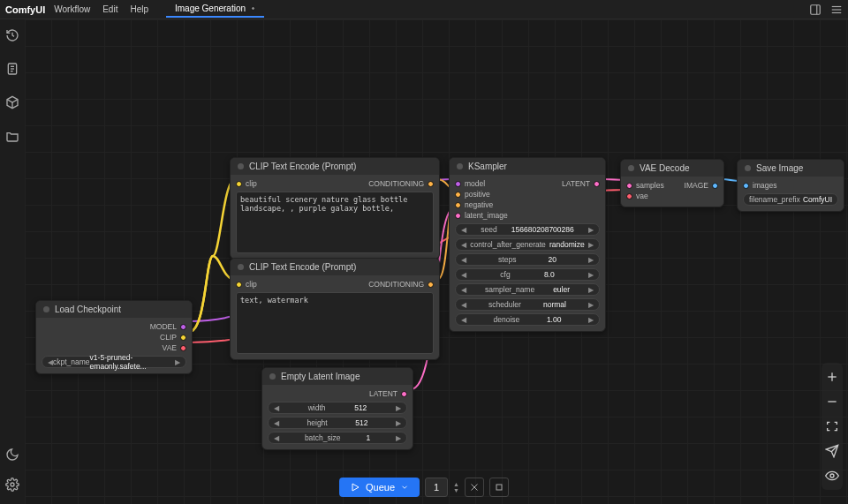  I want to click on queue-count-input: 1, so click(436, 487).